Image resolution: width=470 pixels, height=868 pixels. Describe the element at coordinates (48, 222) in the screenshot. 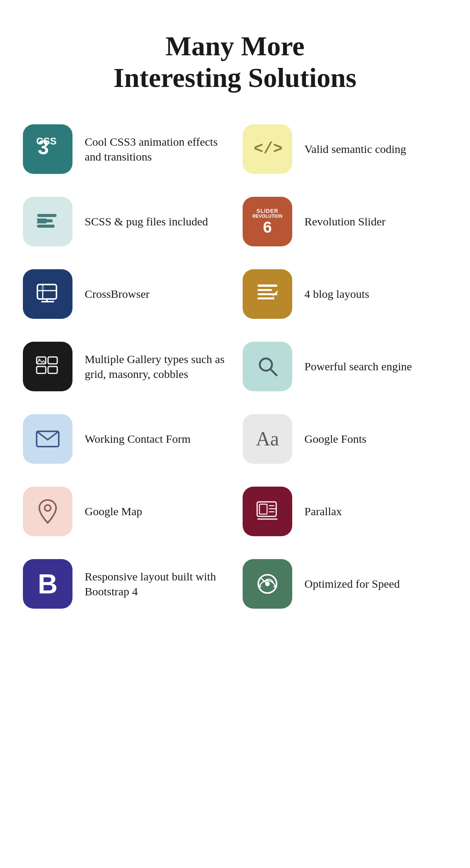

I see `scss-icon: ≡` at that location.